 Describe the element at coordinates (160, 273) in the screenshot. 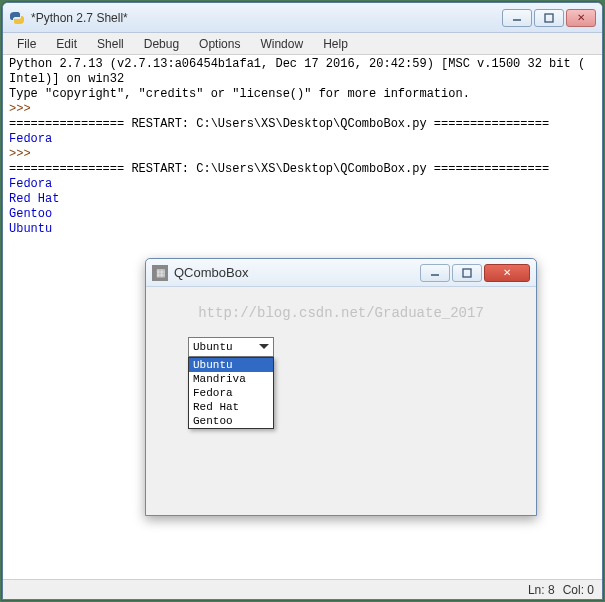

I see `qt-app-icon: ▦` at that location.